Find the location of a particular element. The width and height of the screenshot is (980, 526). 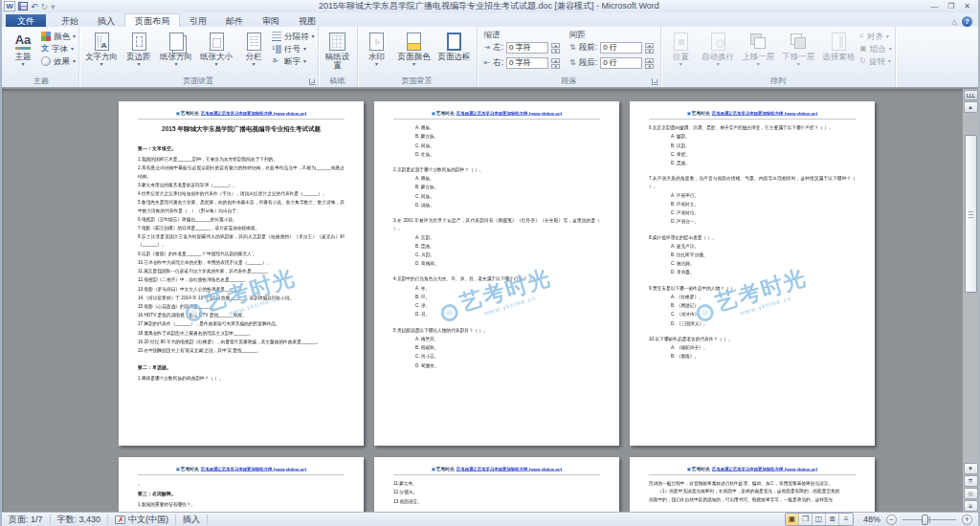

help-button: ? is located at coordinates (967, 21).